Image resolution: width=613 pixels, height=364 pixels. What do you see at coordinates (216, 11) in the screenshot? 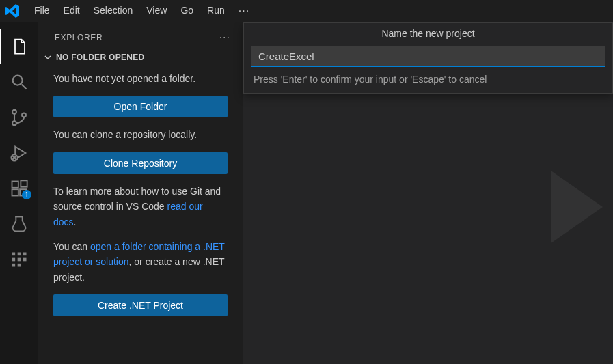
I see `menu-run: Run` at bounding box center [216, 11].